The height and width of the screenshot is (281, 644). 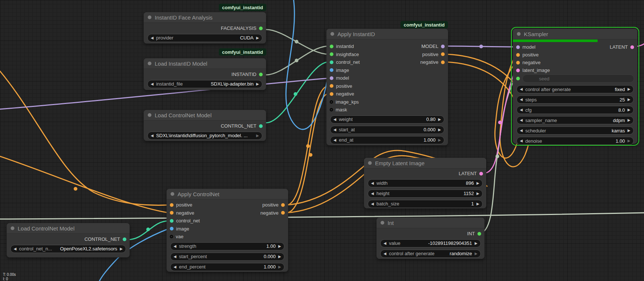 What do you see at coordinates (179, 229) in the screenshot?
I see `input-port-image: image` at bounding box center [179, 229].